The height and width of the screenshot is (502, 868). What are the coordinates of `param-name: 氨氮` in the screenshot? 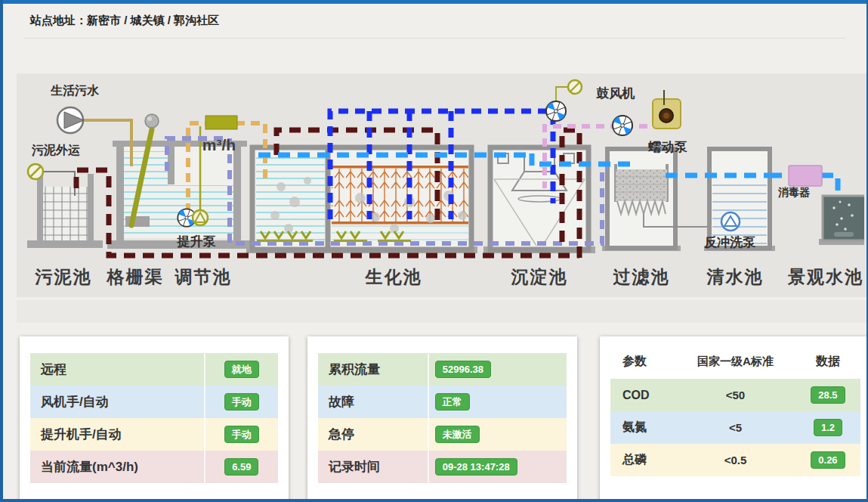 It's located at (643, 428).